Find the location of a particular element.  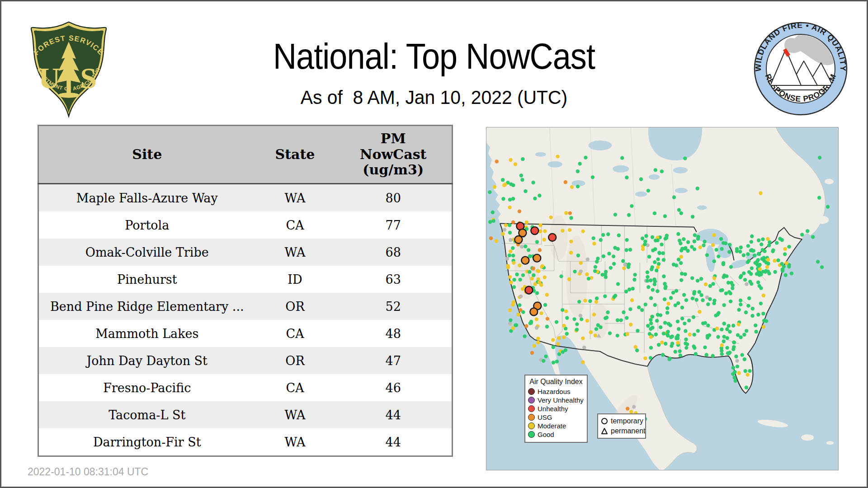

aqi-legend-label: Hazardous is located at coordinates (554, 391).